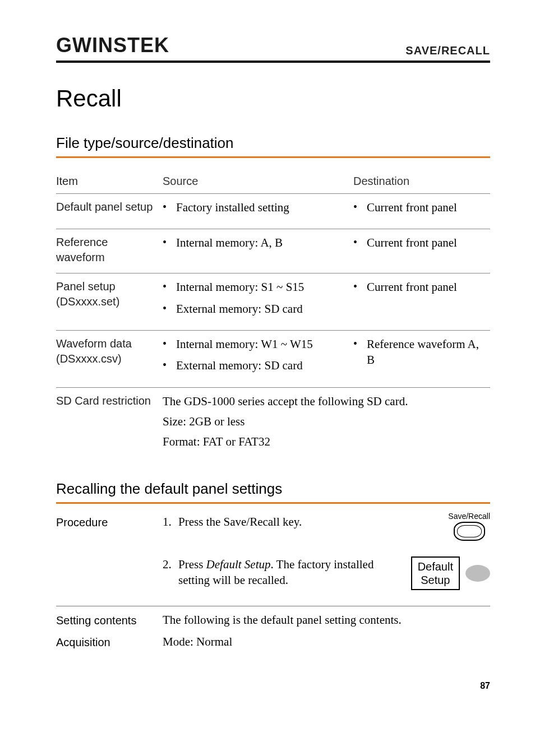 This screenshot has height=756, width=535. Describe the element at coordinates (273, 180) in the screenshot. I see `table-header-row: Item Source Destination` at that location.